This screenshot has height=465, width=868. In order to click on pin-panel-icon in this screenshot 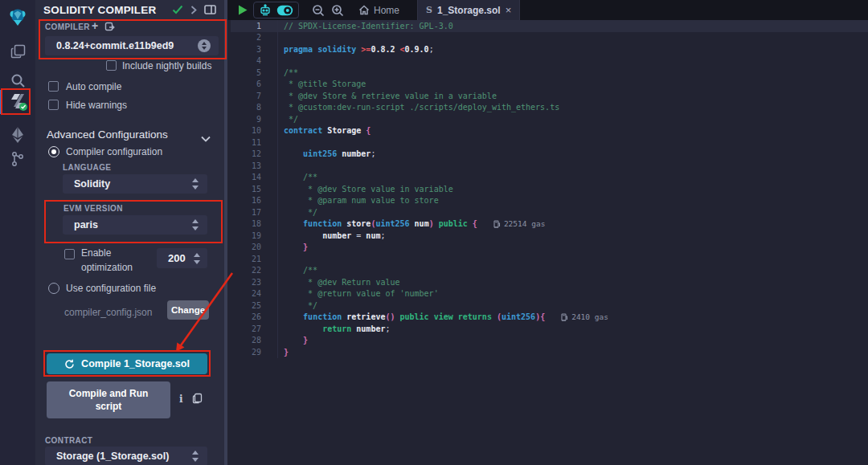, I will do `click(211, 10)`.